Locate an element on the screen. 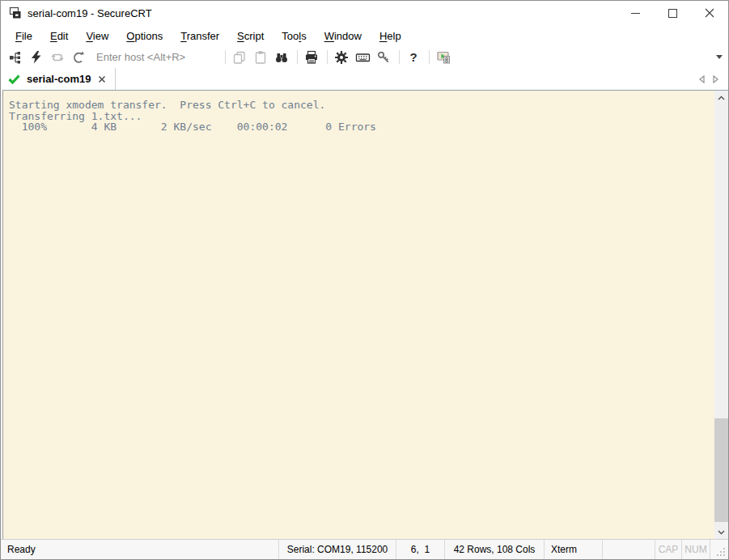  quick-connect-icon is located at coordinates (36, 57).